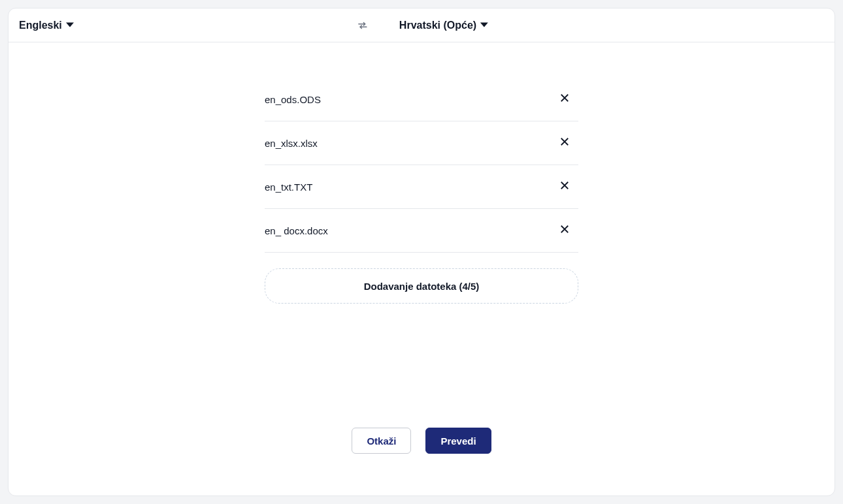  What do you see at coordinates (293, 99) in the screenshot?
I see `file-name: en_ods.ODS` at bounding box center [293, 99].